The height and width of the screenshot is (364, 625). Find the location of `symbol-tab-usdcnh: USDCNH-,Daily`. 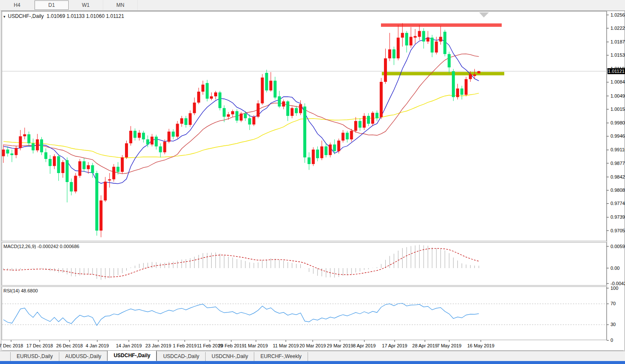

symbol-tab-usdcnh: USDCNH-,Daily is located at coordinates (230, 356).